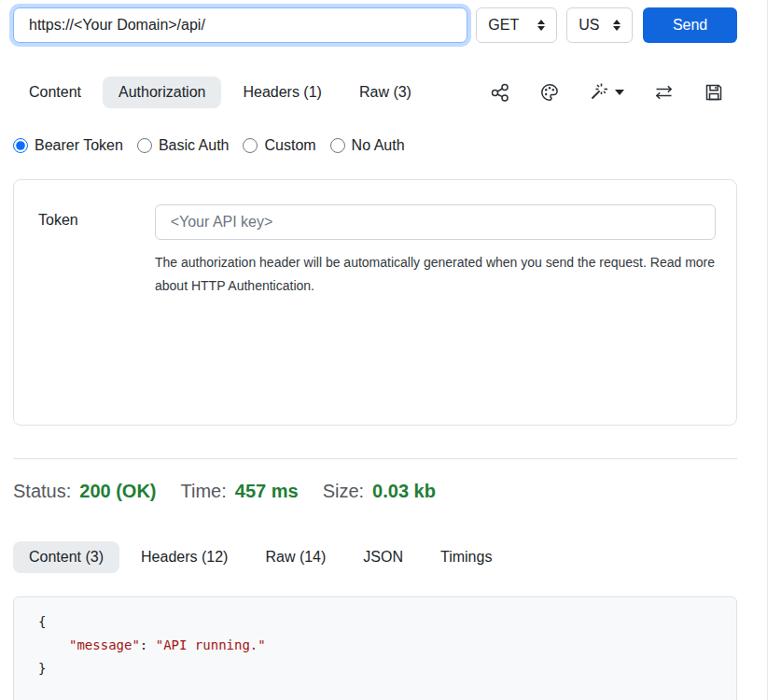 This screenshot has height=700, width=781. What do you see at coordinates (375, 92) in the screenshot?
I see `request-tabs-row: Content Authorization Headers (1) Raw (3…` at bounding box center [375, 92].